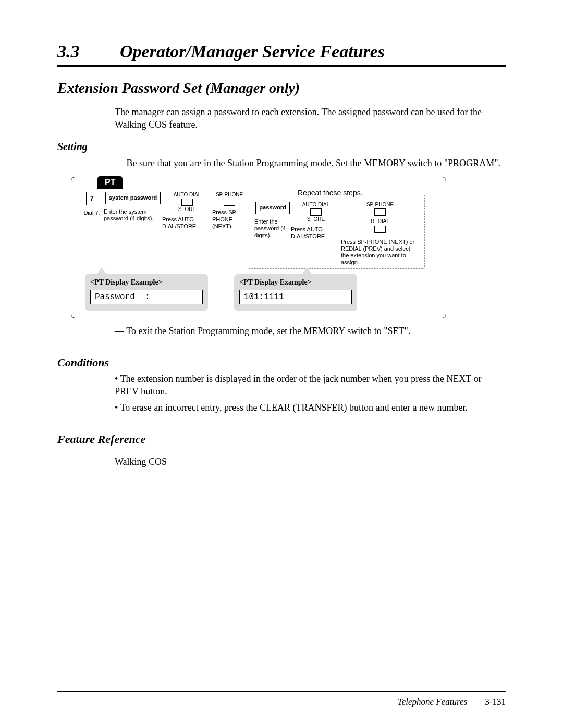  What do you see at coordinates (282, 691) in the screenshot?
I see `footer-rule` at bounding box center [282, 691].